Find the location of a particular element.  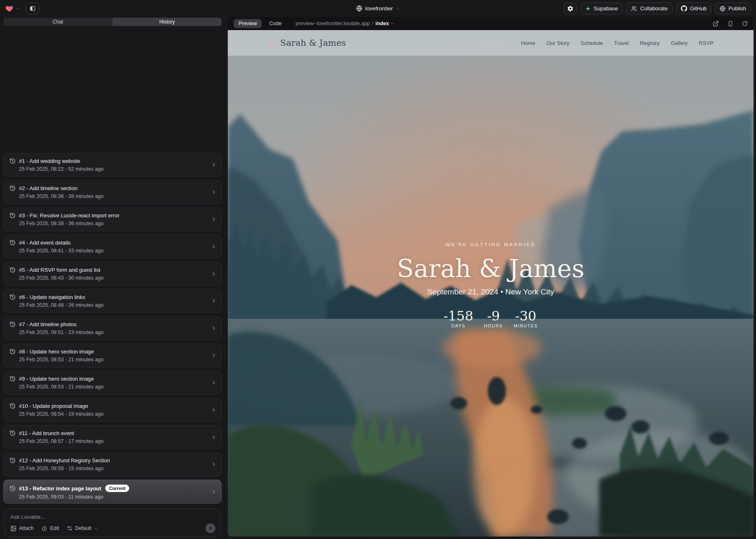

history-item: #12 - Add Honeyfund Registry Section 25 … is located at coordinates (112, 464).